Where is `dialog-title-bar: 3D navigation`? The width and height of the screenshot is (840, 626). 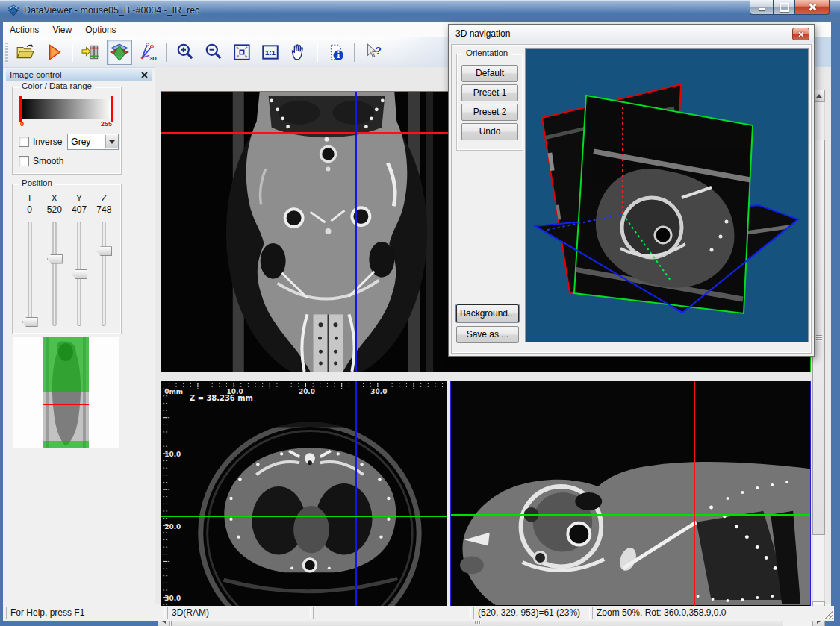 dialog-title-bar: 3D navigation is located at coordinates (632, 34).